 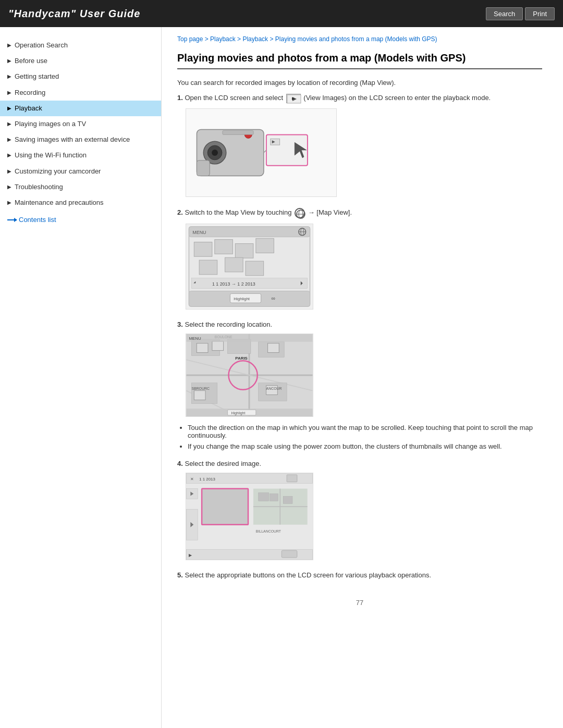 I want to click on sidebar-item-maintenance: ▶ Maintenance and precautions, so click(x=80, y=203).